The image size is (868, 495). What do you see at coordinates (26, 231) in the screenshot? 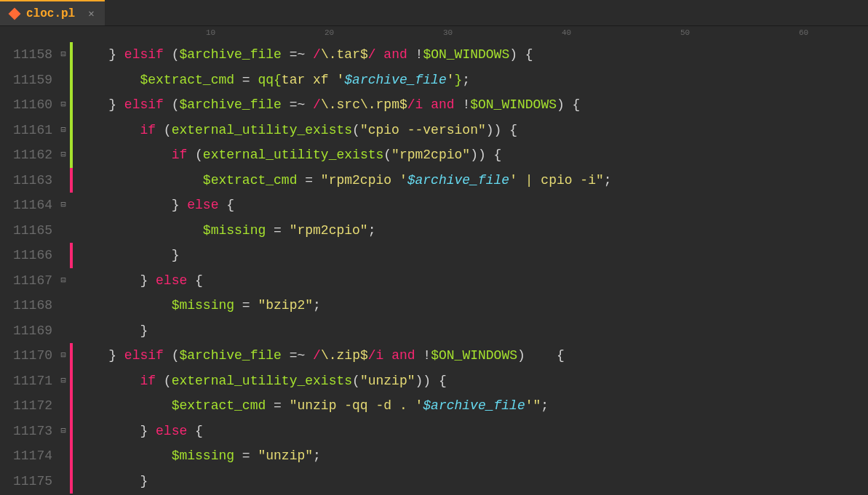
I see `line-number: 11165` at bounding box center [26, 231].